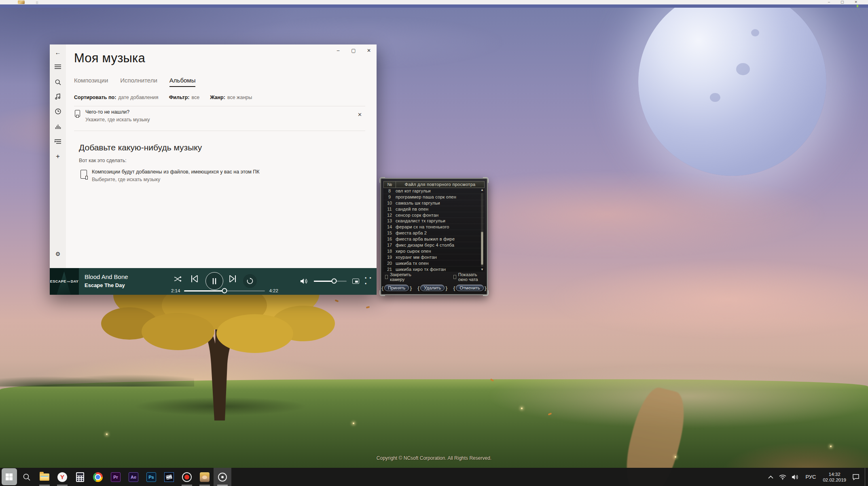 This screenshot has width=868, height=486. What do you see at coordinates (440, 203) in the screenshot?
I see `row-label: самаэль шк гаргульи` at bounding box center [440, 203].